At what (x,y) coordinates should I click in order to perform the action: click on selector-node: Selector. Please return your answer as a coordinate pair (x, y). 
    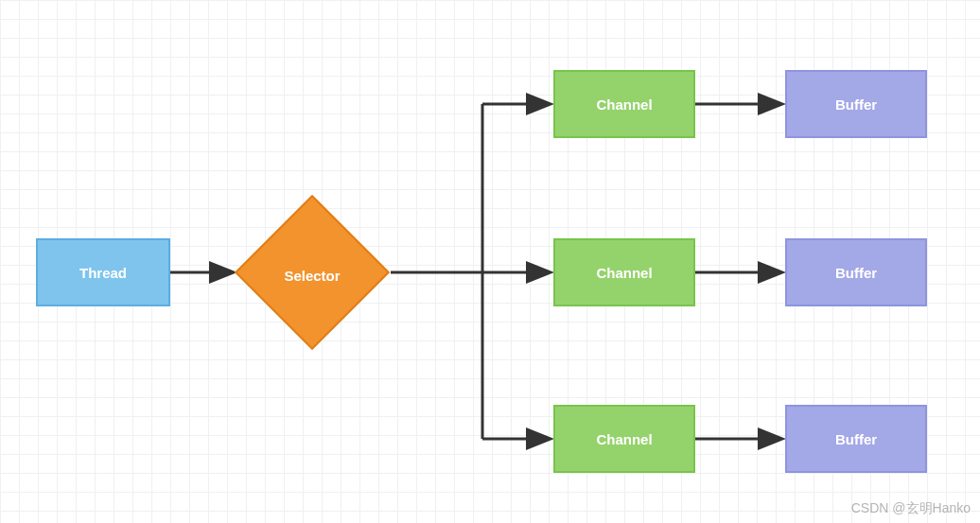
    Looking at the image, I should click on (312, 272).